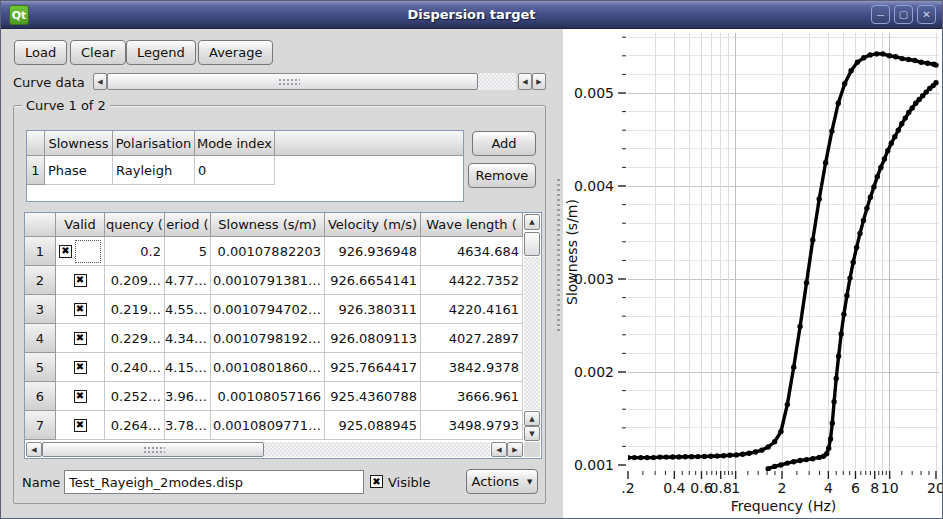  Describe the element at coordinates (283, 396) in the screenshot. I see `data-table-row: 6✖0.252…3.96…0.00108057166925.4360788366…` at that location.